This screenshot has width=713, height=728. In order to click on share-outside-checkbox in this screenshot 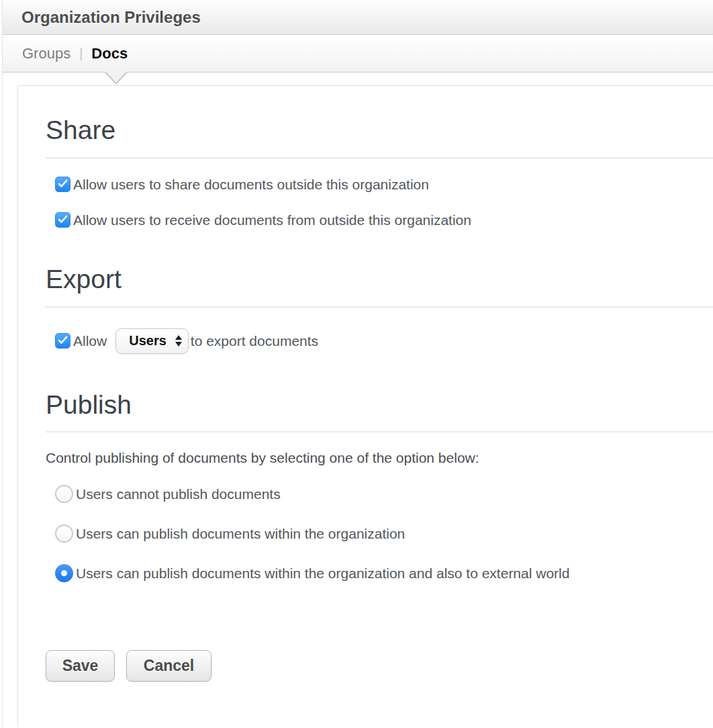, I will do `click(63, 184)`.